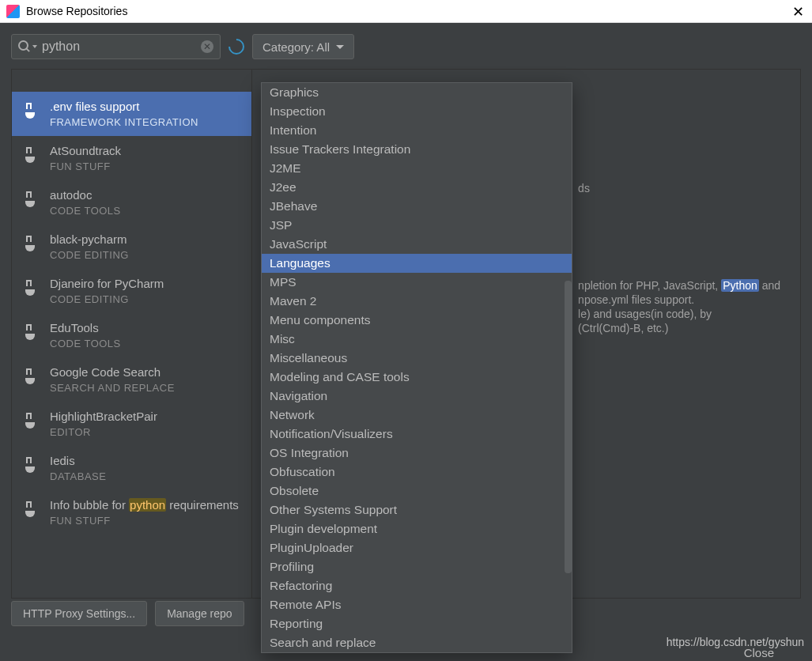 This screenshot has width=812, height=661. Describe the element at coordinates (77, 11) in the screenshot. I see `window-title: Browse Repositories` at that location.